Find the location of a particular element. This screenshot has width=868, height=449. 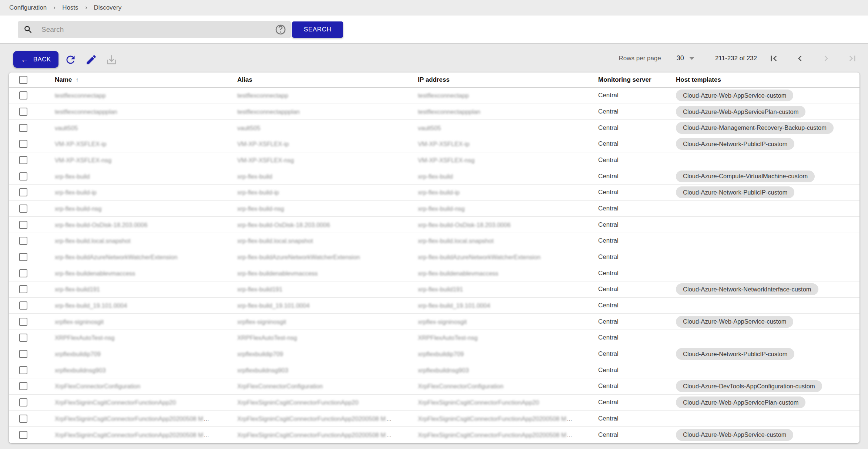

column-header-ip: IP address is located at coordinates (434, 80).